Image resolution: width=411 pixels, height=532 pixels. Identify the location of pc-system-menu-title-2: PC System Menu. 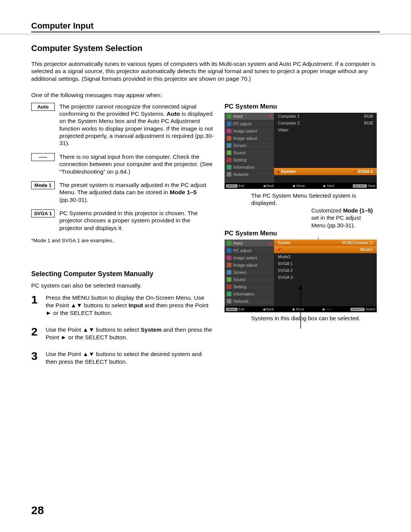
(302, 233).